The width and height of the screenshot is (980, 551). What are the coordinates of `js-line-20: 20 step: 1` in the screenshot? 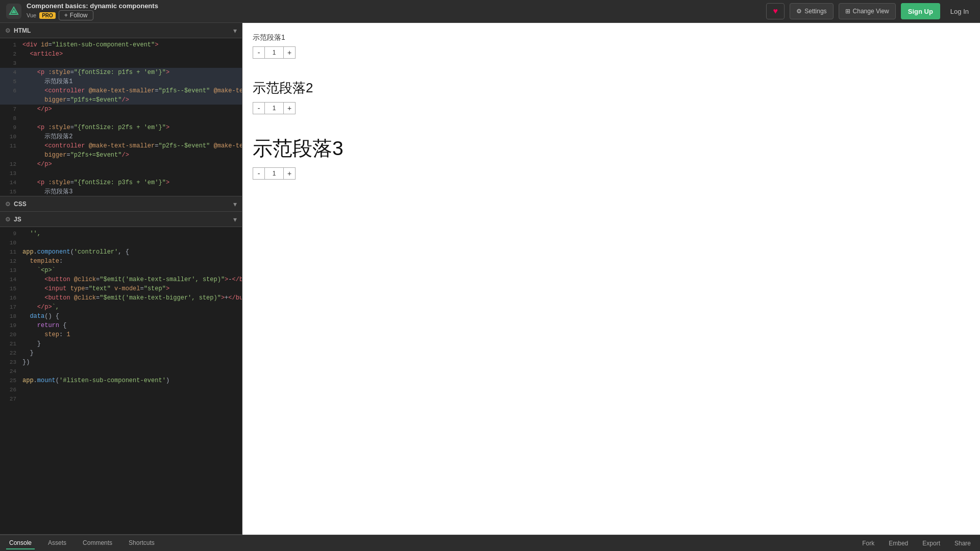 It's located at (121, 335).